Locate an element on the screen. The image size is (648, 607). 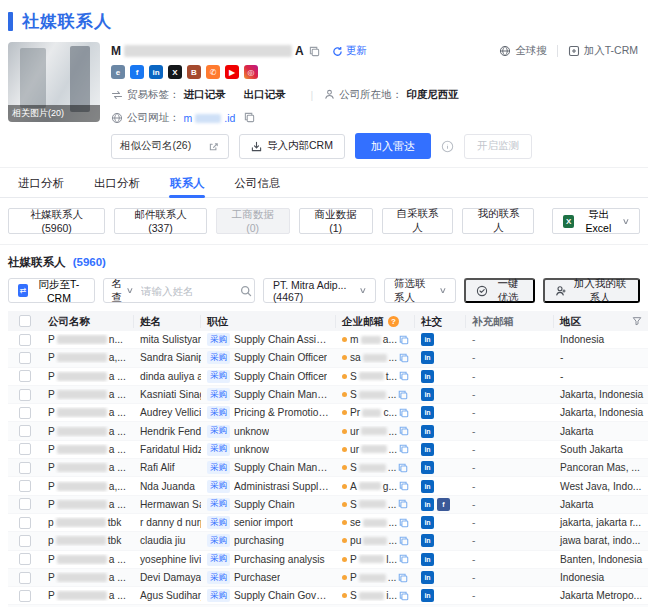
table-row: Pa ... Agus Sudiharjo 采购 Supply Chain Go… is located at coordinates (328, 596).